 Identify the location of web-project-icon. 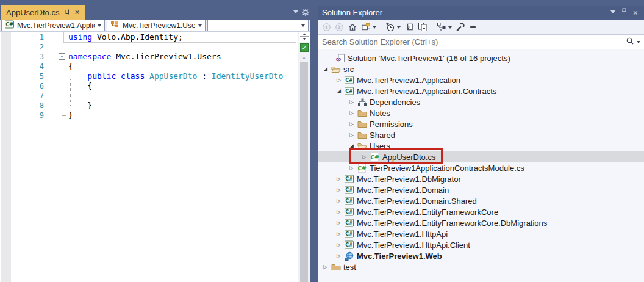
(349, 256).